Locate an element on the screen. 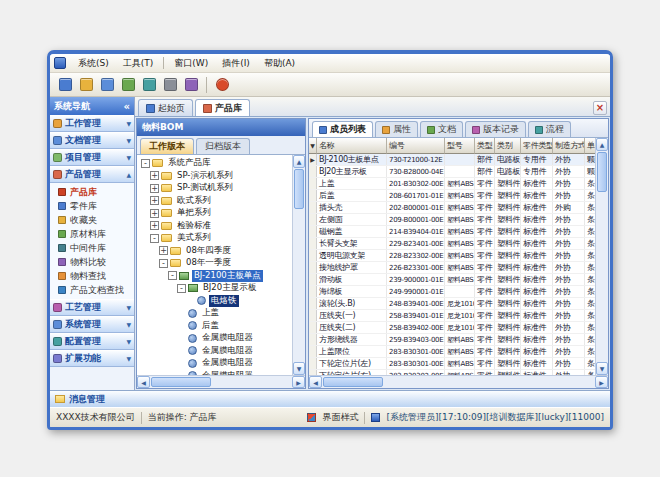 The width and height of the screenshot is (660, 477). detail-tab: 版本记录 is located at coordinates (496, 129).